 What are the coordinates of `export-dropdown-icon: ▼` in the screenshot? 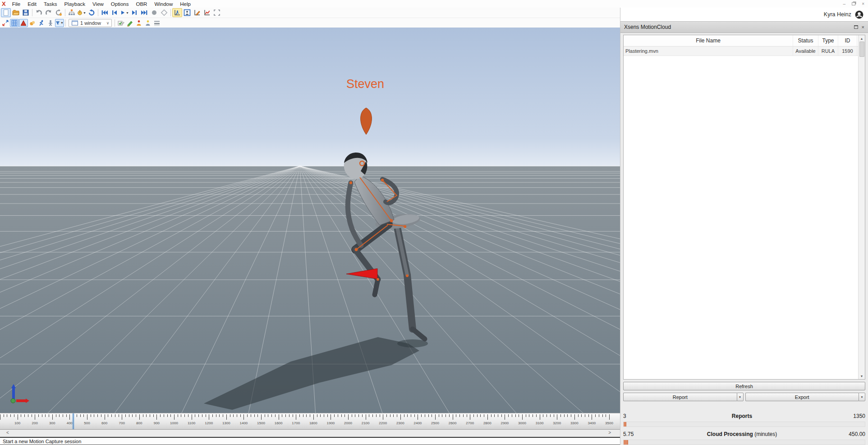 It's located at (862, 397).